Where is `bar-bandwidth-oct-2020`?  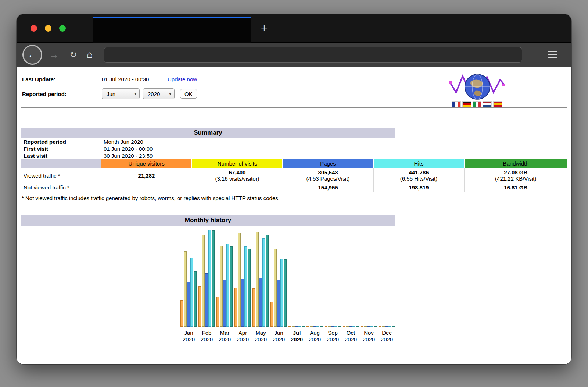
bar-bandwidth-oct-2020 is located at coordinates (357, 326).